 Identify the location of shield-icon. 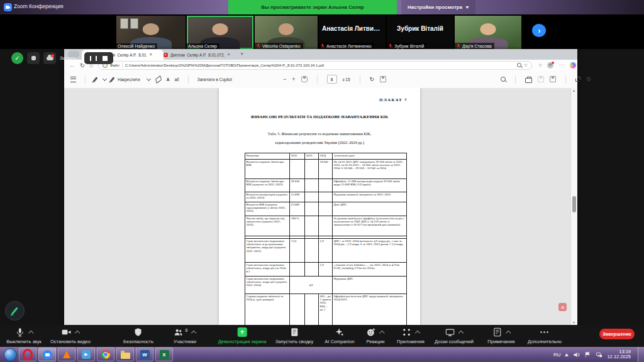
(138, 332).